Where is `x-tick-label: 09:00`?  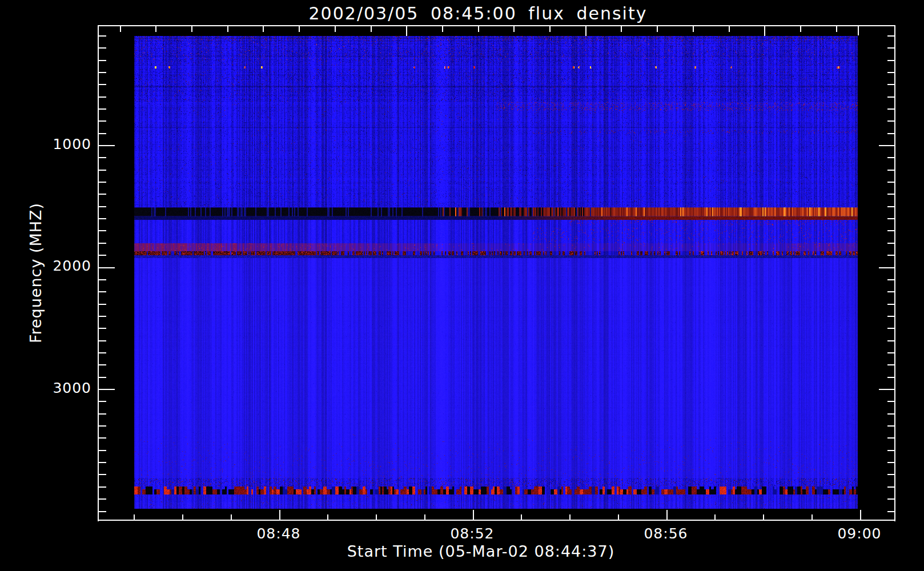
x-tick-label: 09:00 is located at coordinates (859, 533).